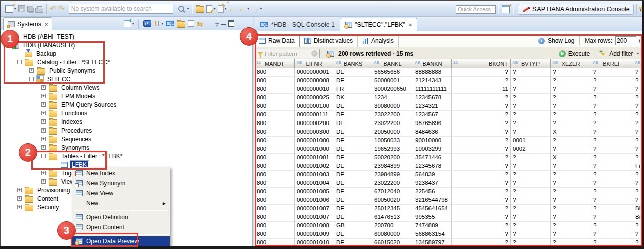 This screenshot has width=644, height=249. What do you see at coordinates (449, 98) in the screenshot?
I see `table-row: 8000000000025DK123412345678?????` at bounding box center [449, 98].